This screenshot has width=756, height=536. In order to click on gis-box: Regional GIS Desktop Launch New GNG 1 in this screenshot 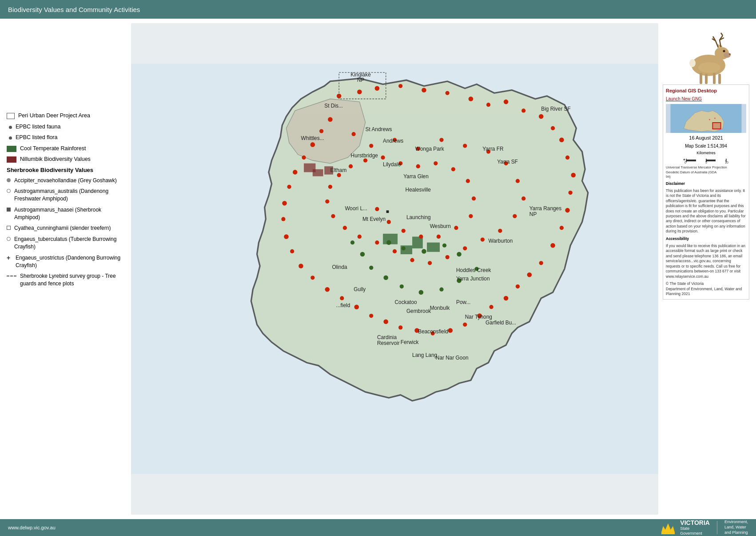, I will do `click(706, 192)`.